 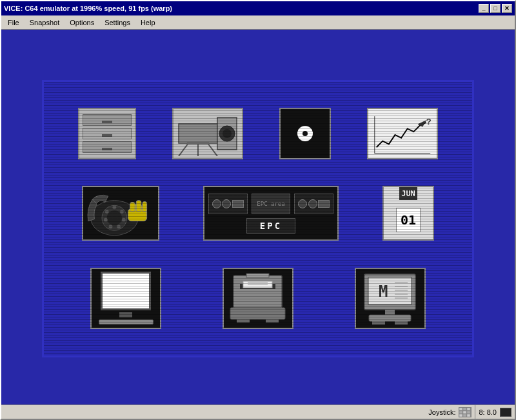 I want to click on title-bar: VICE: C64 emulator at 1996% speed, 91 fp…, so click(x=258, y=8).